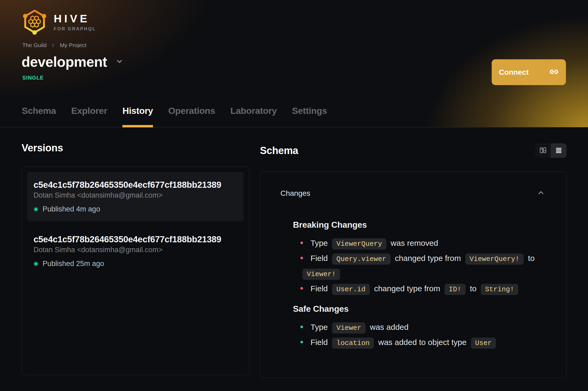  Describe the element at coordinates (192, 117) in the screenshot. I see `tab-operations: Operations` at that location.